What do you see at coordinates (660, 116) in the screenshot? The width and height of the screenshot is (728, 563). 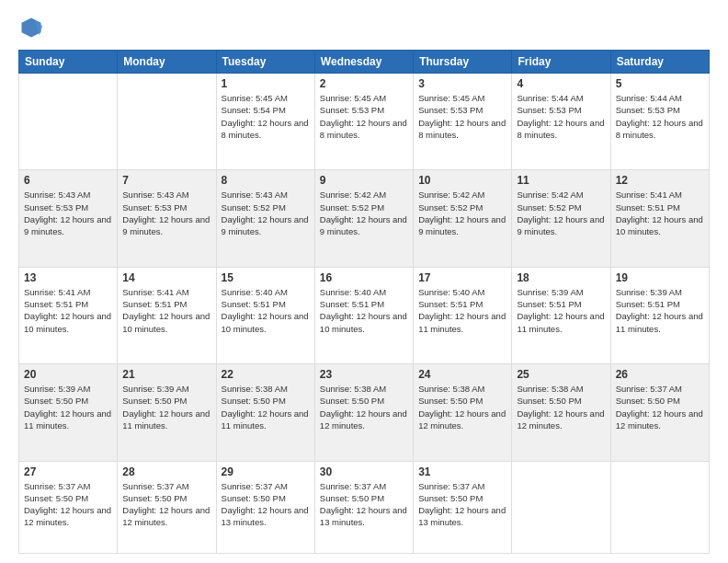 I see `cell-content: Sunrise: 5:44 AMSunset: 5:53 PMDaylight:…` at bounding box center [660, 116].